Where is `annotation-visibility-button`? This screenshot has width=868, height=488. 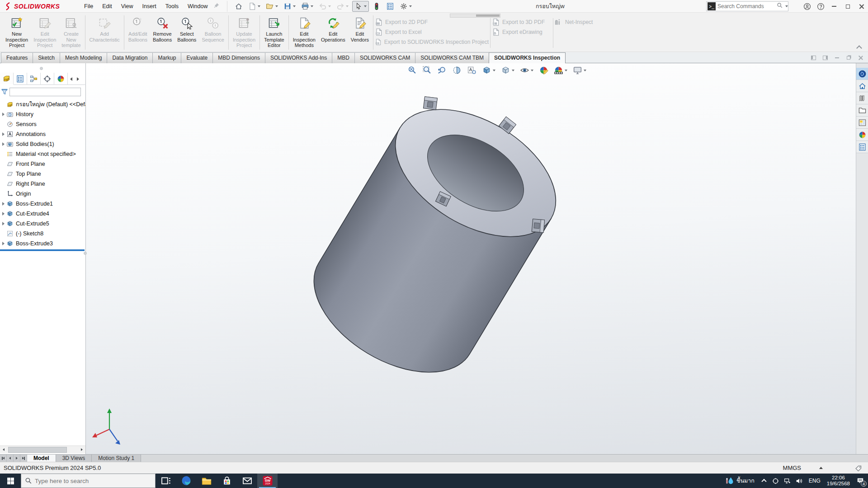 annotation-visibility-button is located at coordinates (472, 70).